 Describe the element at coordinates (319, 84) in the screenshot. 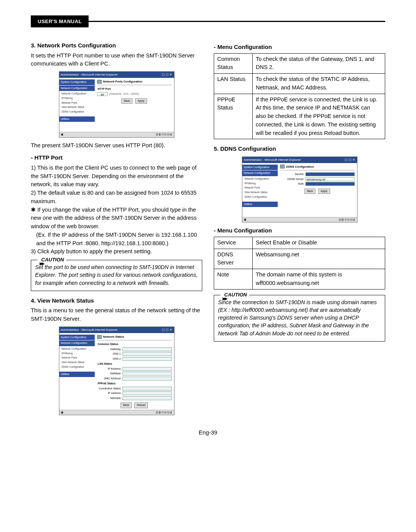

I see `cell: To check the status of the STATIC IP Add…` at that location.